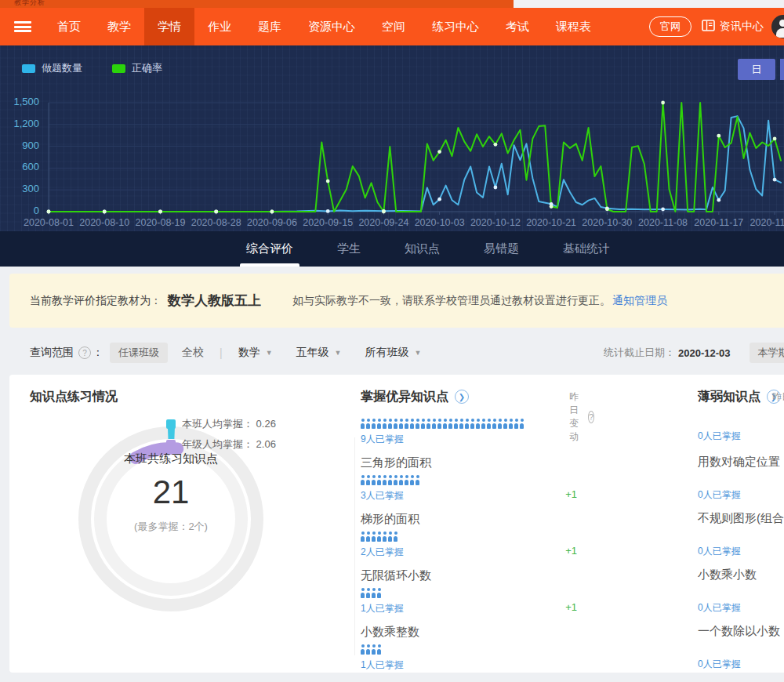  What do you see at coordinates (741, 518) in the screenshot?
I see `knowledge-point-title: 不规则图形(组合图形)的面积` at bounding box center [741, 518].